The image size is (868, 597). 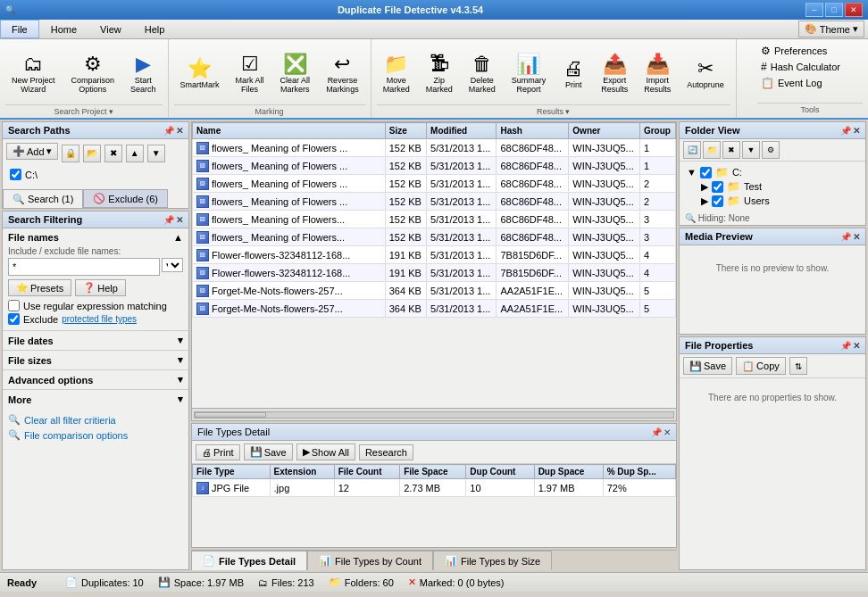 I want to click on export-results-button: 📤 ExportResults, so click(x=614, y=74).